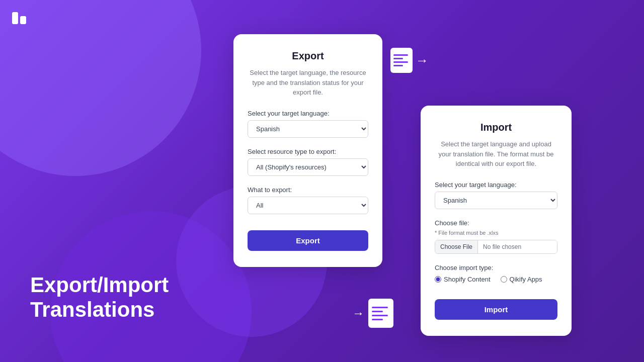  I want to click on radio-qikify-label: Qikify Apps, so click(526, 280).